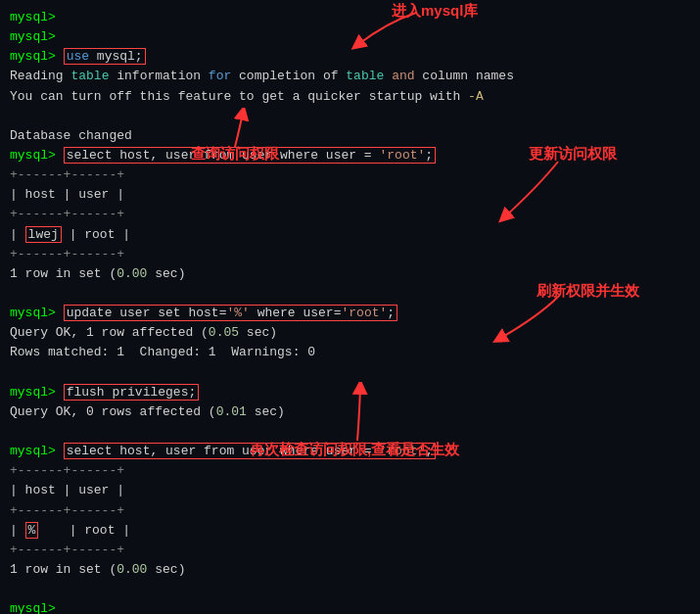 Image resolution: width=700 pixels, height=614 pixels. Describe the element at coordinates (33, 607) in the screenshot. I see `prompt-8: mysql>` at that location.